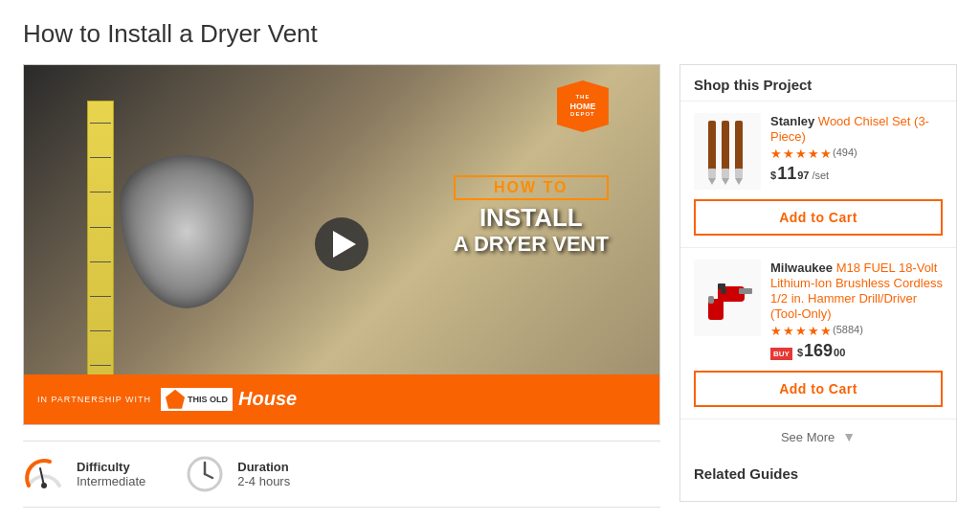  Describe the element at coordinates (789, 331) in the screenshot. I see `star-d2: ★` at that location.